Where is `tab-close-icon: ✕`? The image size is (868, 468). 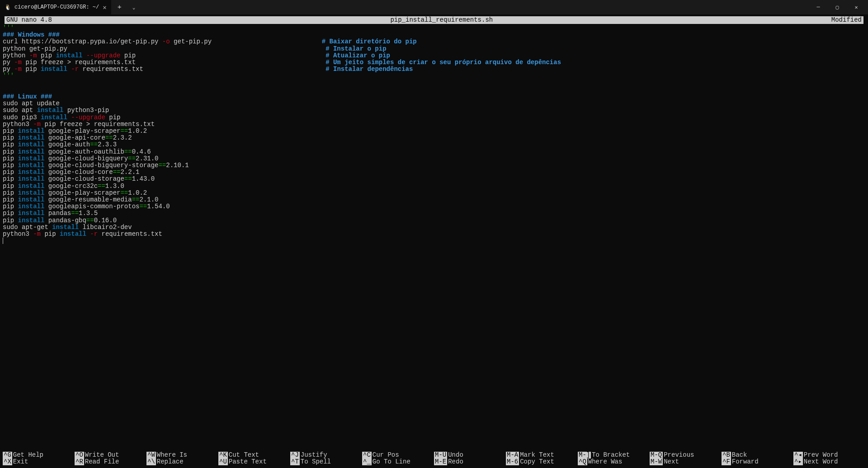
tab-close-icon: ✕ is located at coordinates (104, 7).